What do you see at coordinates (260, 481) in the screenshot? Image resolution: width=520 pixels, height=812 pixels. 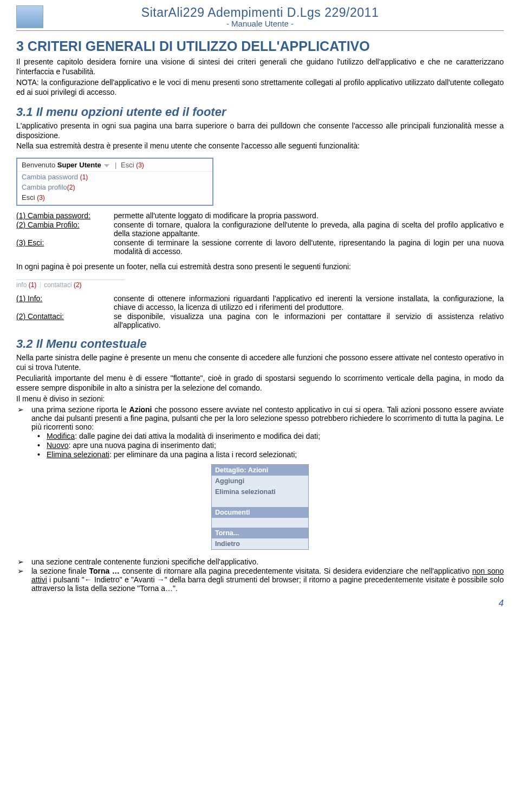 I see `ctx-row-aggiungi: Aggiungi` at bounding box center [260, 481].